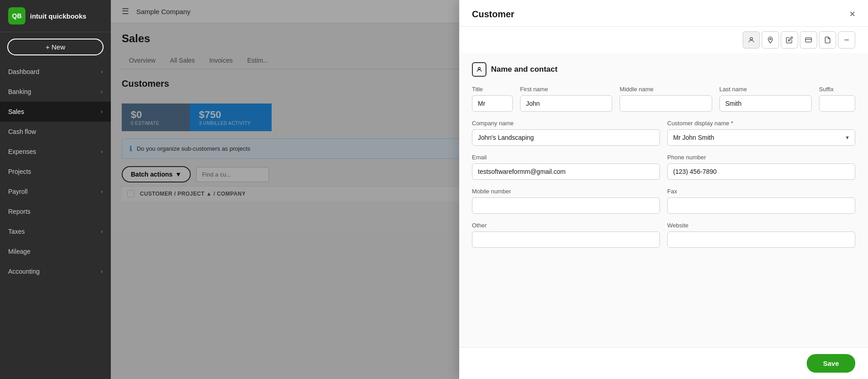 Image resolution: width=868 pixels, height=379 pixels. Describe the element at coordinates (664, 69) in the screenshot. I see `section-header: Name and contact` at that location.